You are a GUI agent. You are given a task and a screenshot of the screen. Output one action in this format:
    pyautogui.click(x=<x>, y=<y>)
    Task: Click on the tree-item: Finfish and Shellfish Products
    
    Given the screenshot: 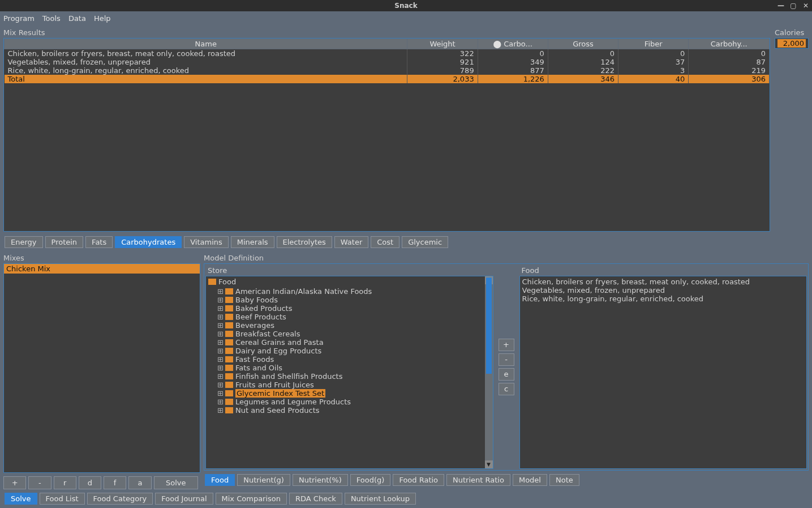 What is the action you would take?
    pyautogui.click(x=289, y=376)
    